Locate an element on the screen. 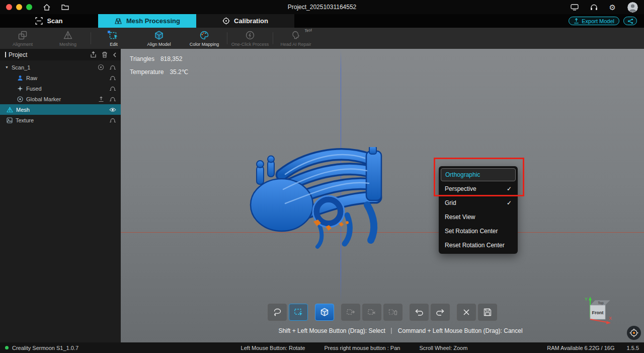 The width and height of the screenshot is (644, 353). selection-clear-button is located at coordinates (372, 312).